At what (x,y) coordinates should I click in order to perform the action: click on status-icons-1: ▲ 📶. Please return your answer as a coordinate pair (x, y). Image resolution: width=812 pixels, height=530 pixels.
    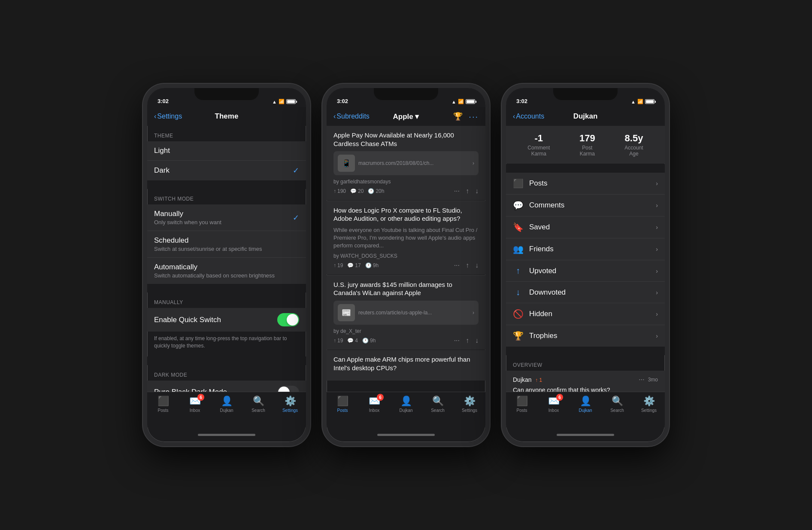
    Looking at the image, I should click on (284, 101).